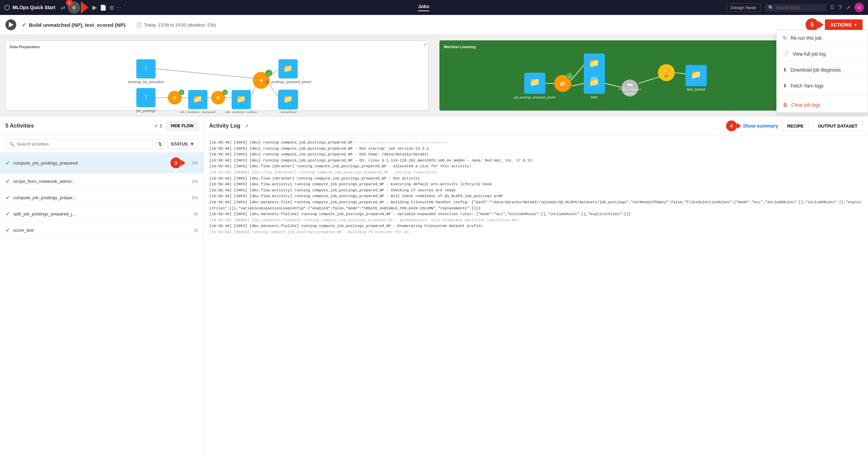 This screenshot has width=868, height=456. I want to click on more-icon: ···, so click(119, 7).